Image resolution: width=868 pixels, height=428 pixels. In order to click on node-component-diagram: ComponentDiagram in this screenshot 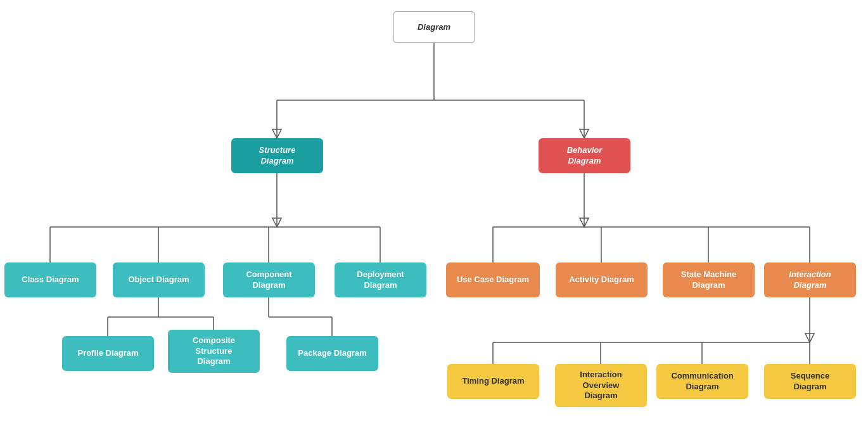, I will do `click(269, 280)`.